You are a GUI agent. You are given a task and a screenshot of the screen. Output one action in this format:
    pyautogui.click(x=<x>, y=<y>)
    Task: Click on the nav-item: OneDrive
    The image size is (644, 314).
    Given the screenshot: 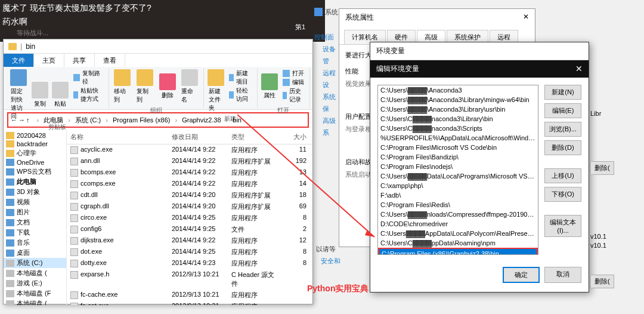 What is the action you would take?
    pyautogui.click(x=35, y=162)
    